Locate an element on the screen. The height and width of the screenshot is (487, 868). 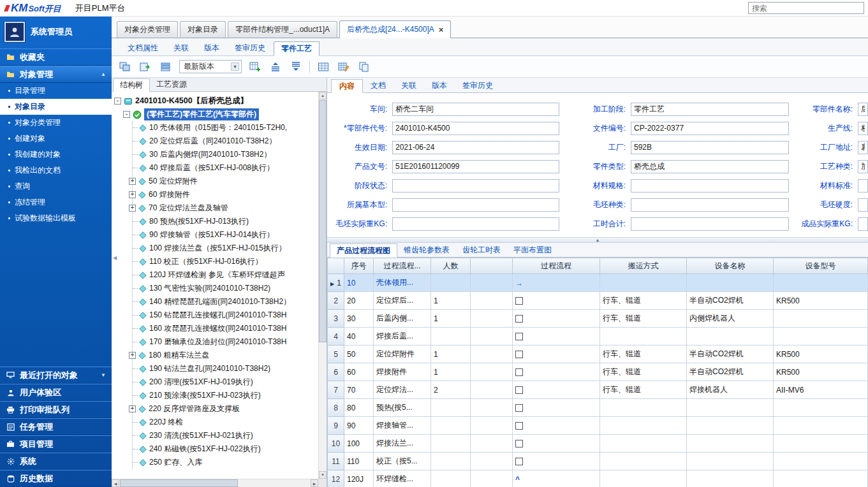
operation-node-14: 150 钻琵琶孔连接螺孔(同2401010-T38H is located at coordinates (226, 315).